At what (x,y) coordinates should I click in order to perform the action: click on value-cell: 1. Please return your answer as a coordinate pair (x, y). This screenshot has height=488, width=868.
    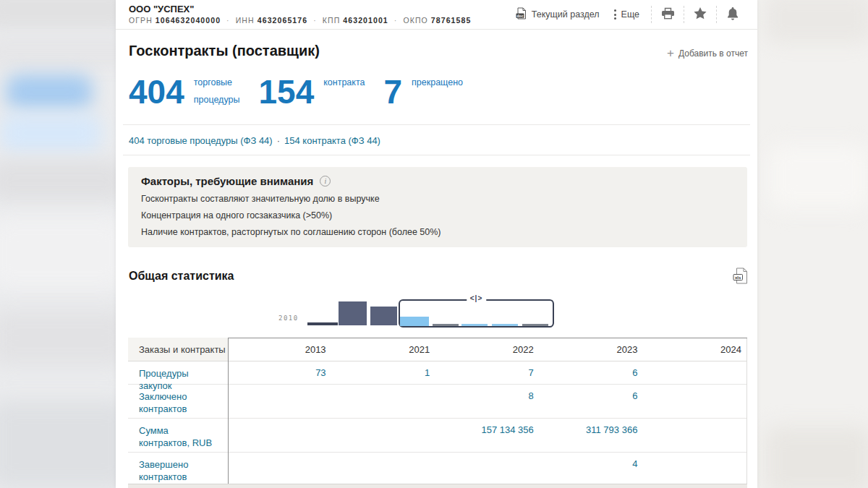
    Looking at the image, I should click on (384, 373).